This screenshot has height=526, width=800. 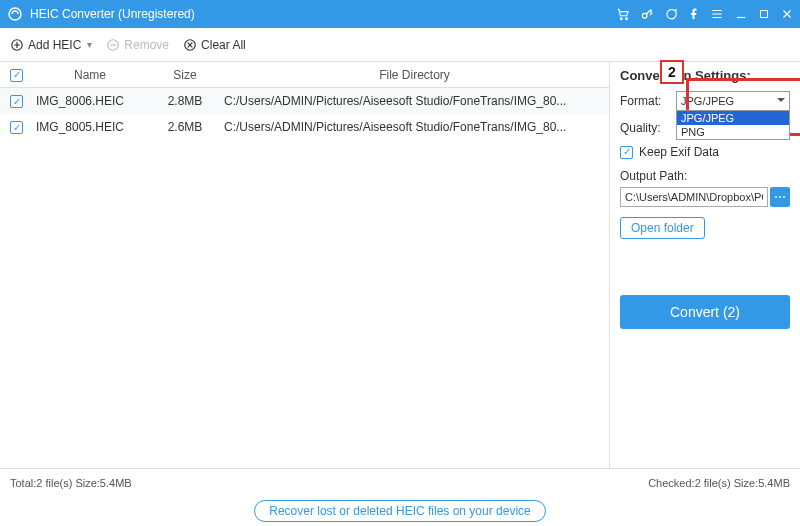 I want to click on format-option-png: PNG, so click(x=733, y=132).